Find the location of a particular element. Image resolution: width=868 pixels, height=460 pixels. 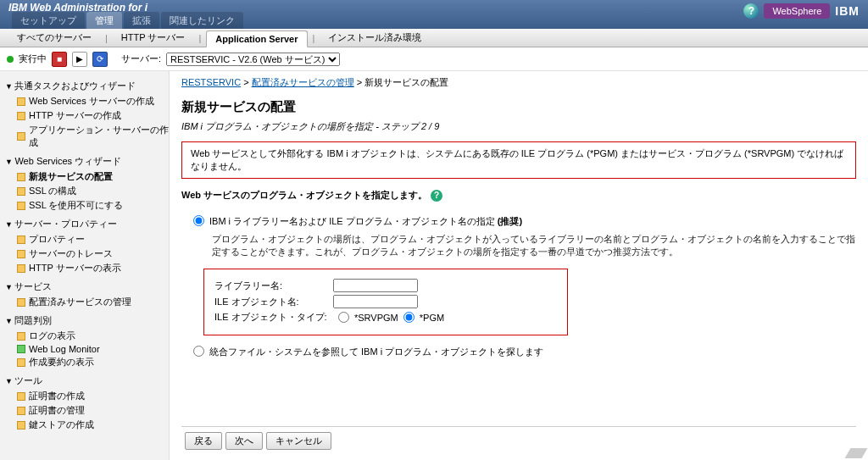

warning-box: Web サービスとして外部化する IBM i オブジェクトは、システムにある既存… is located at coordinates (519, 160).